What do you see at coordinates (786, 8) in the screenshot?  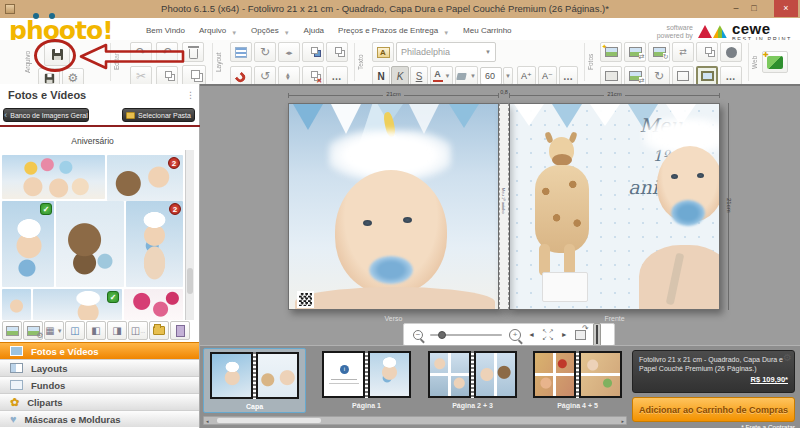 I see `close-button: ×` at bounding box center [786, 8].